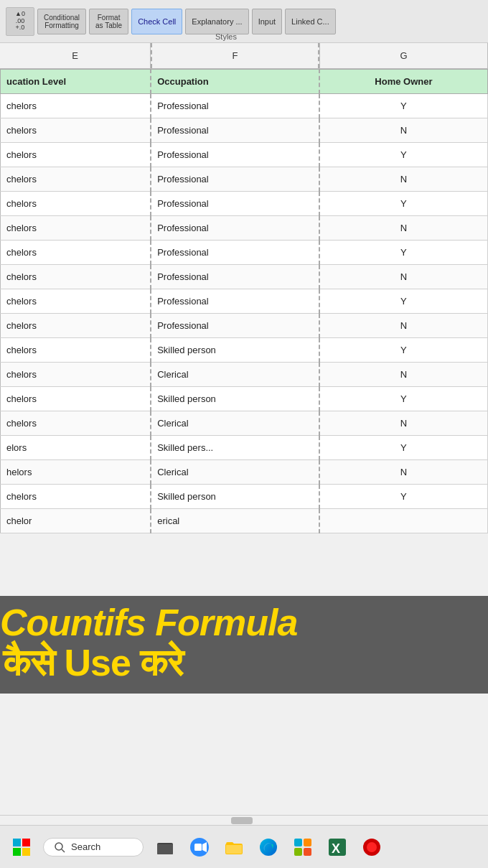 The height and width of the screenshot is (868, 488). What do you see at coordinates (242, 821) in the screenshot?
I see `scrollbar-thumb` at bounding box center [242, 821].